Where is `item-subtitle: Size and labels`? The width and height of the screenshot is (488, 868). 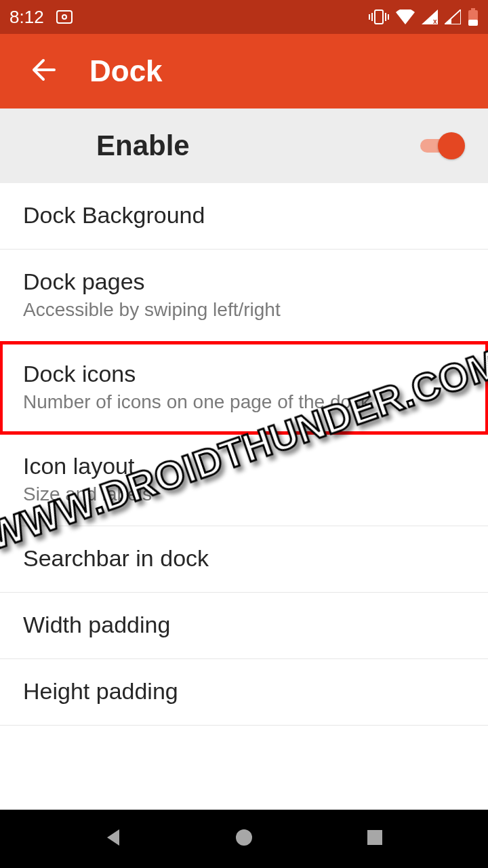
item-subtitle: Size and labels is located at coordinates (245, 494).